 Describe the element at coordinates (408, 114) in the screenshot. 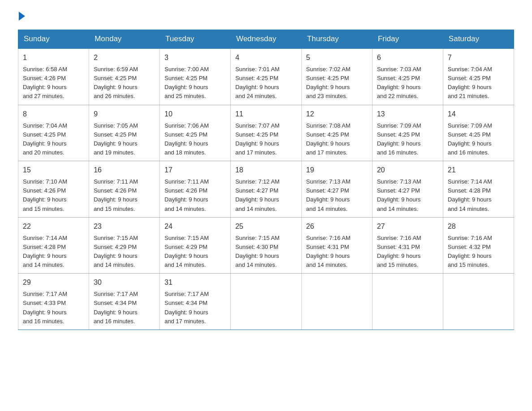

I see `day-number: 13` at that location.